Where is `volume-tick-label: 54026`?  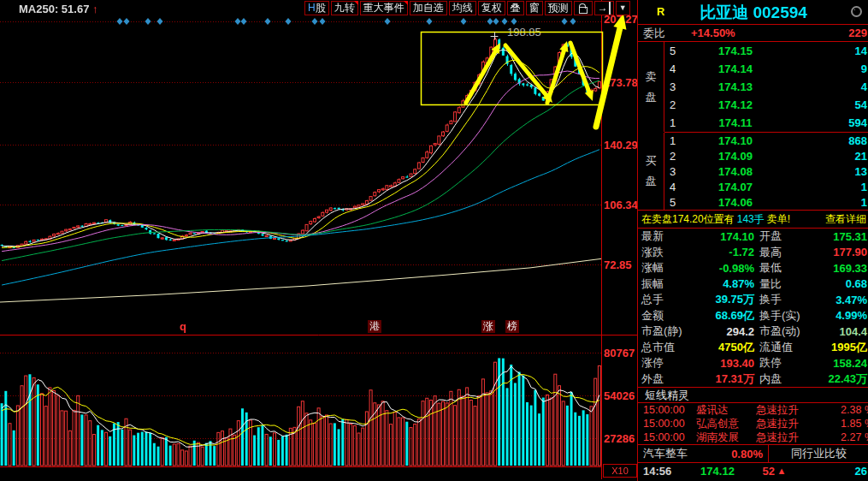
volume-tick-label: 54026 is located at coordinates (621, 395).